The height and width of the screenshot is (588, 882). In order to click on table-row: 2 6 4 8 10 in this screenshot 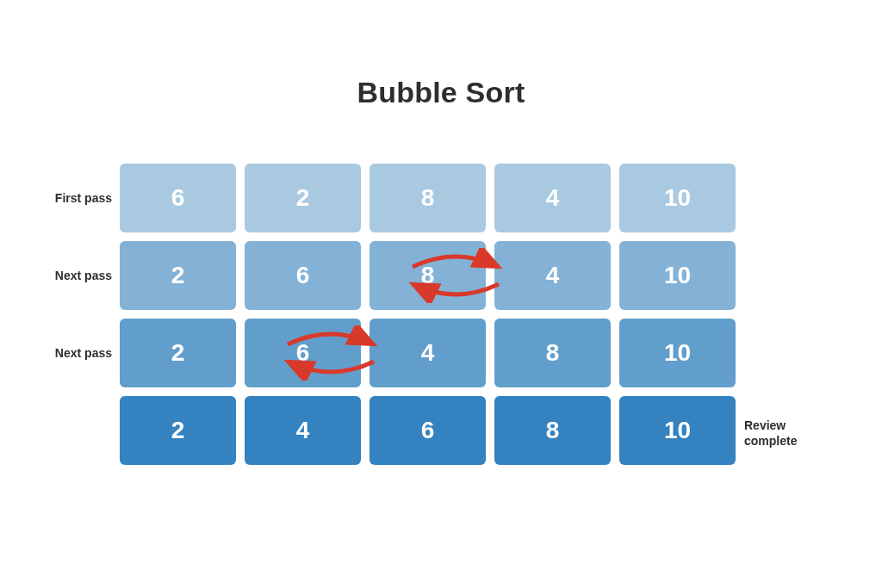, I will do `click(428, 353)`.